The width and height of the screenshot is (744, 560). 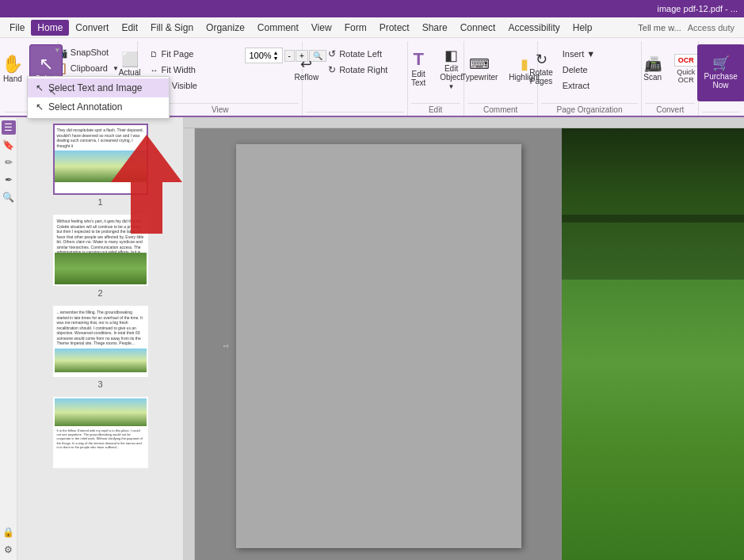 What do you see at coordinates (479, 28) in the screenshot?
I see `menu-connect: Connect` at bounding box center [479, 28].